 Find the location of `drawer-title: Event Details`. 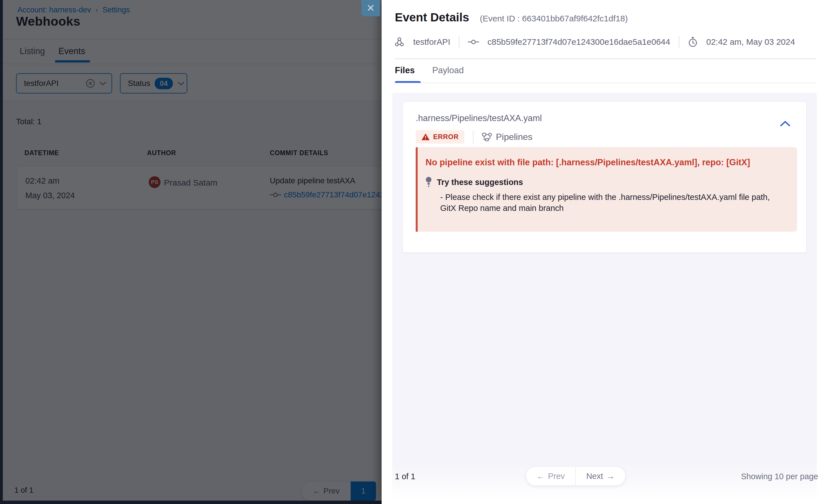

drawer-title: Event Details is located at coordinates (432, 17).